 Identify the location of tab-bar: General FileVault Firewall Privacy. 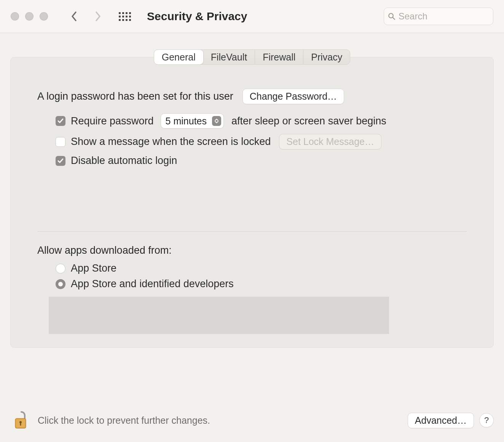
(252, 57).